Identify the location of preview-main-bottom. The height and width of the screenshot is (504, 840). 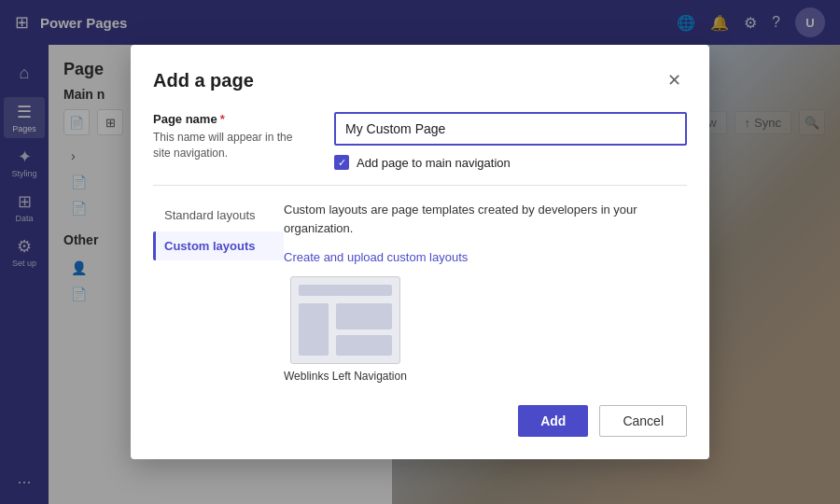
(364, 345).